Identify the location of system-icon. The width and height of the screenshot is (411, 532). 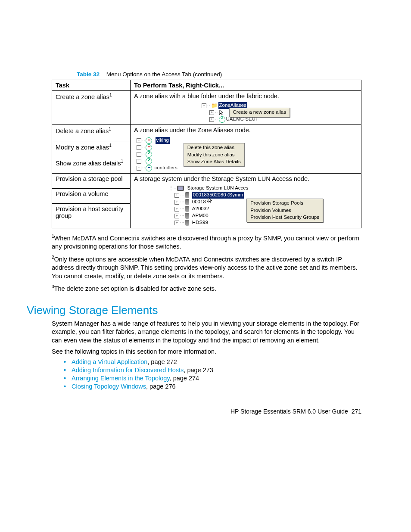
(181, 188).